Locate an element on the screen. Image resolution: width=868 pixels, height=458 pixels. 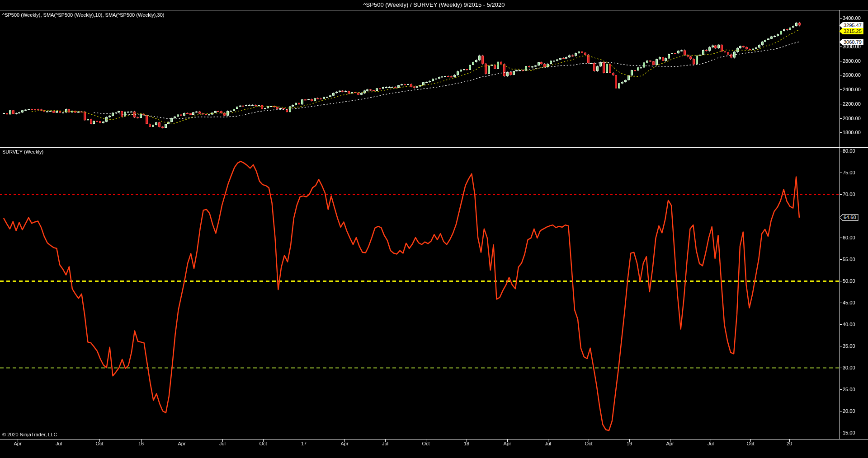
survey-tick-label: 60.00 is located at coordinates (849, 238).